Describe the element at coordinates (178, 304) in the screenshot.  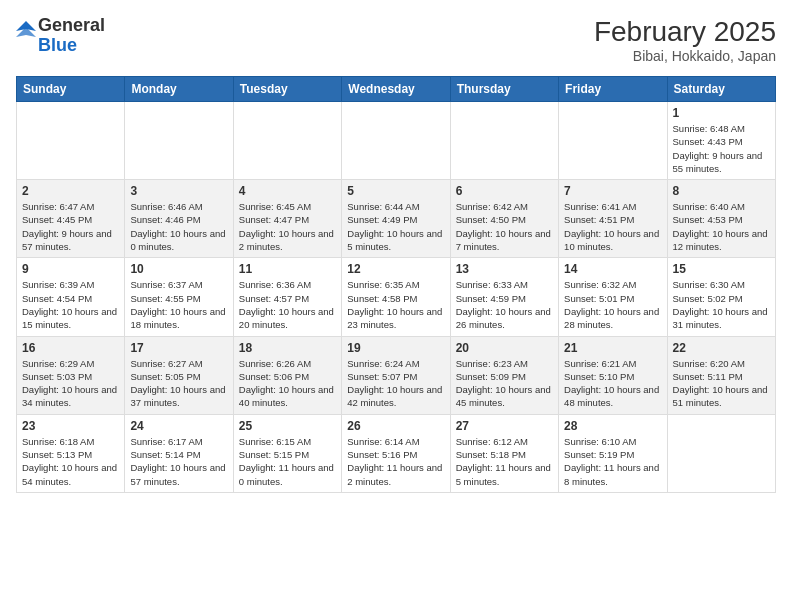
I see `day-info: Sunrise: 6:37 AM Sunset: 4:55 PM Dayligh…` at that location.